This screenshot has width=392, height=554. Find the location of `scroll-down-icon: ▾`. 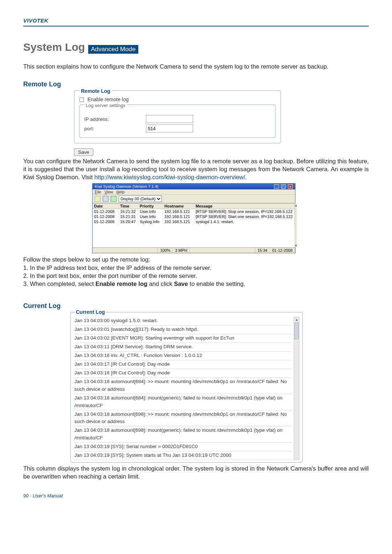

scroll-down-icon: ▾ is located at coordinates (296, 245).